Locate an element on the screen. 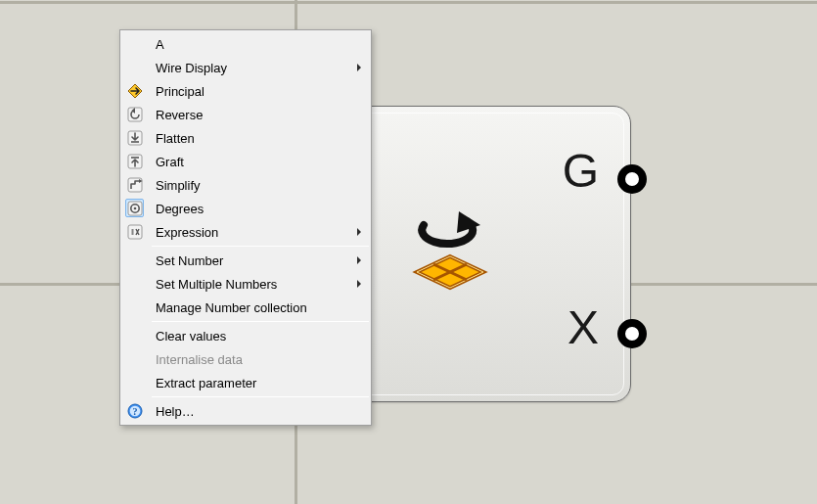 This screenshot has width=817, height=504. menu-item-label: Help… is located at coordinates (175, 411).